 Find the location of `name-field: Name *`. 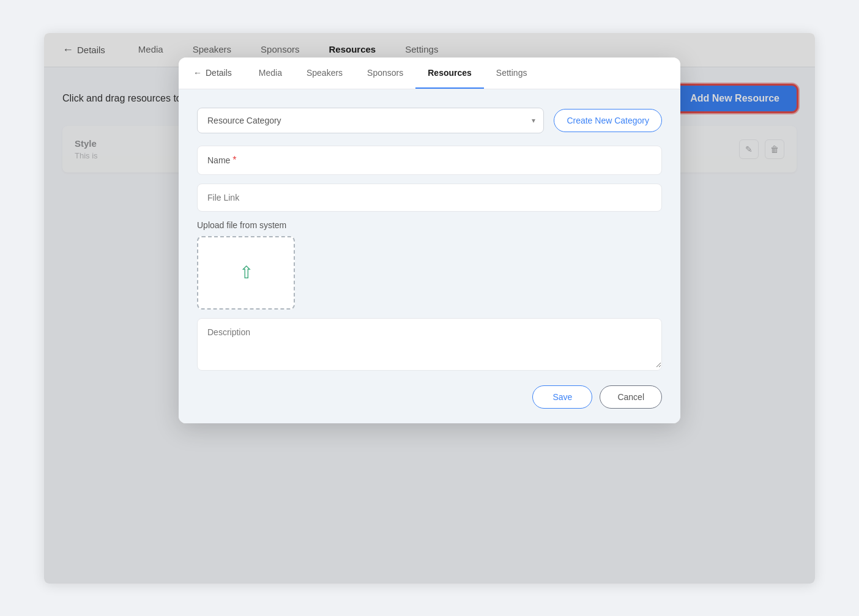

name-field: Name * is located at coordinates (430, 160).